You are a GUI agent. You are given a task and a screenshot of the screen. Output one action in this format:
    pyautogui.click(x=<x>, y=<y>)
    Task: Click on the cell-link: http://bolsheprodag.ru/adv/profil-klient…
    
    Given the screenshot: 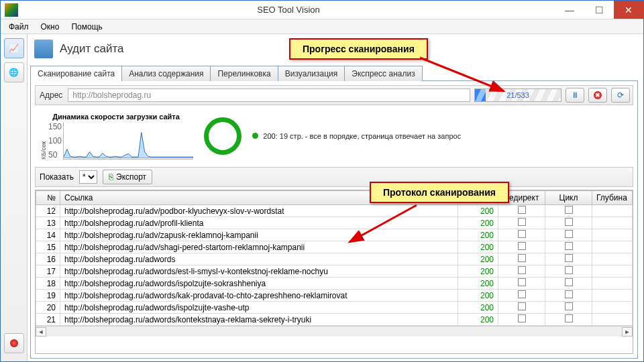 What is the action you would take?
    pyautogui.click(x=259, y=223)
    